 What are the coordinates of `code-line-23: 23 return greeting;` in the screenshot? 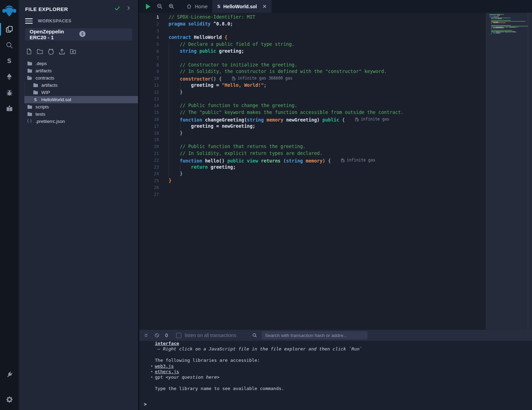 It's located at (312, 167).